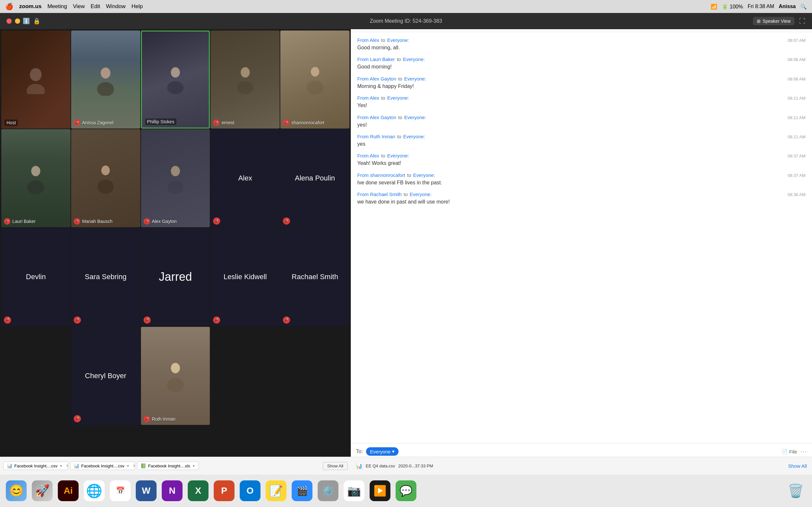 This screenshot has width=812, height=507. I want to click on video-cell-jarred: Jarred 🎤, so click(175, 277).